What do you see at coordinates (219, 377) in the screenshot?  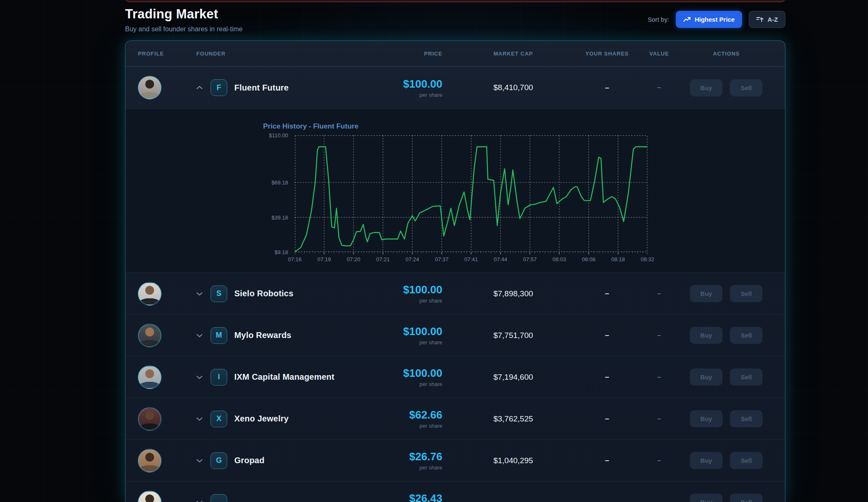 I see `founder-initial-badge: I` at bounding box center [219, 377].